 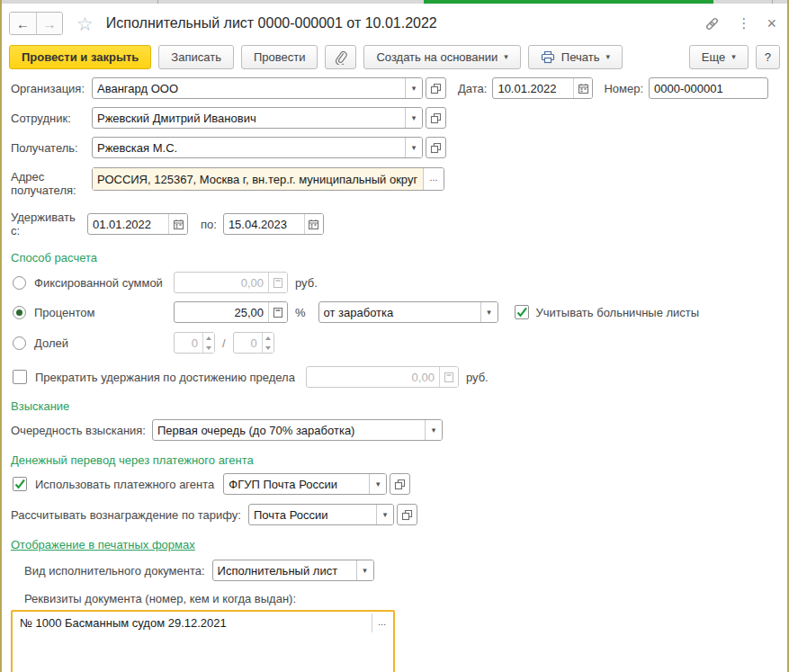 What do you see at coordinates (321, 515) in the screenshot?
I see `tariff-combo: ▾` at bounding box center [321, 515].